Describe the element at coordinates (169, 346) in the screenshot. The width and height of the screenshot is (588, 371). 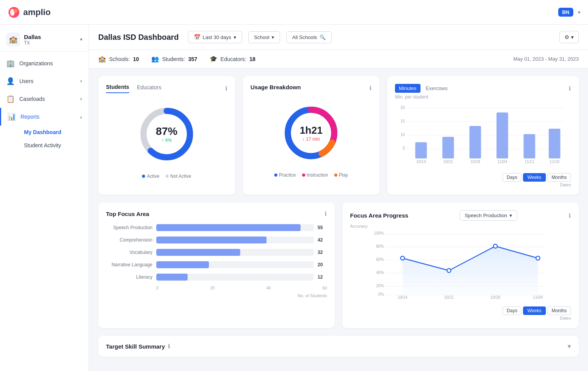
I see `target-info-icon: ℹ` at that location.